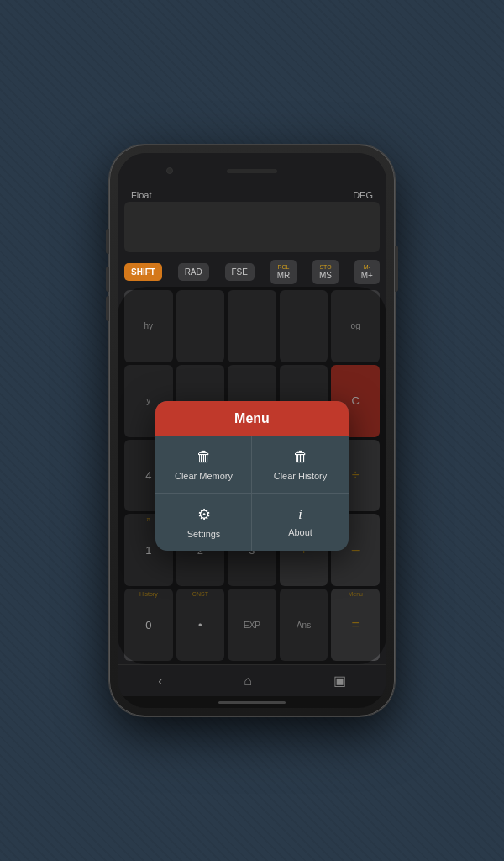  I want to click on menu-title: Menu, so click(252, 419).